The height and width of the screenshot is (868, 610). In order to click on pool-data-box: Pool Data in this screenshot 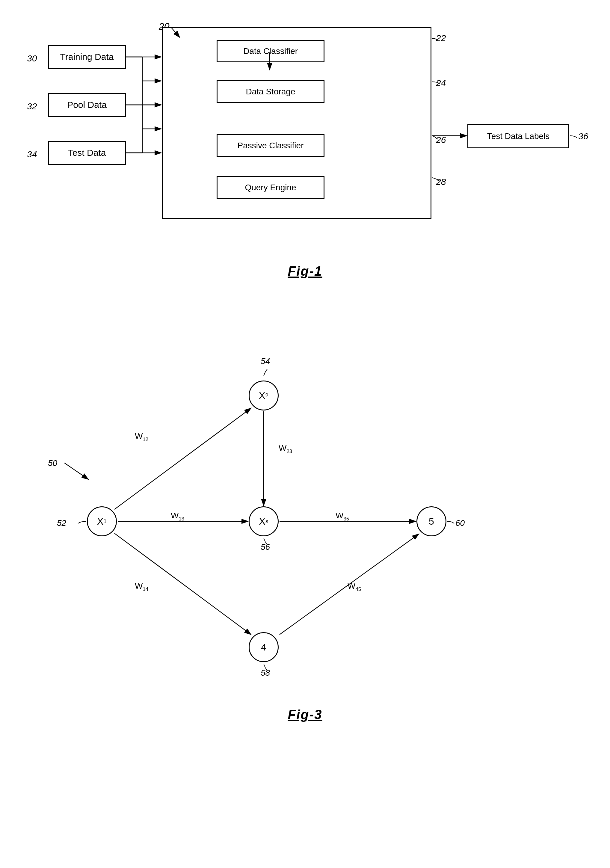, I will do `click(87, 105)`.